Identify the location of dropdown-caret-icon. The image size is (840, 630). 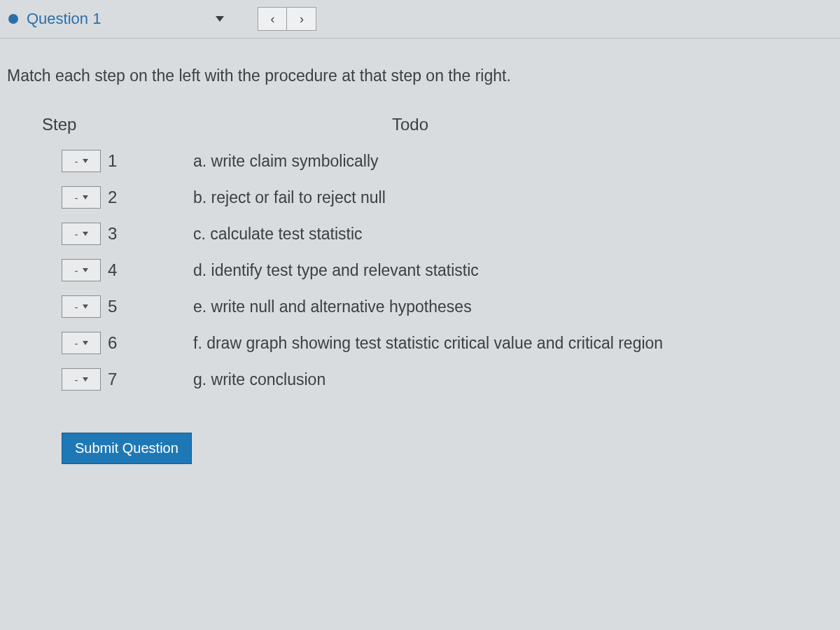
(220, 19).